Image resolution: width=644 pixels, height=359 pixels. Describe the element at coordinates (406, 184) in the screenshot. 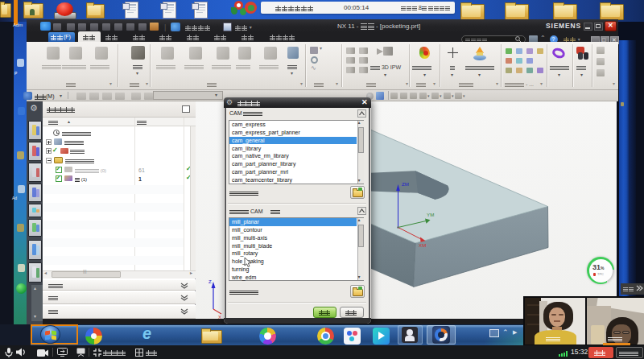

I see `svg-text: ZM` at that location.